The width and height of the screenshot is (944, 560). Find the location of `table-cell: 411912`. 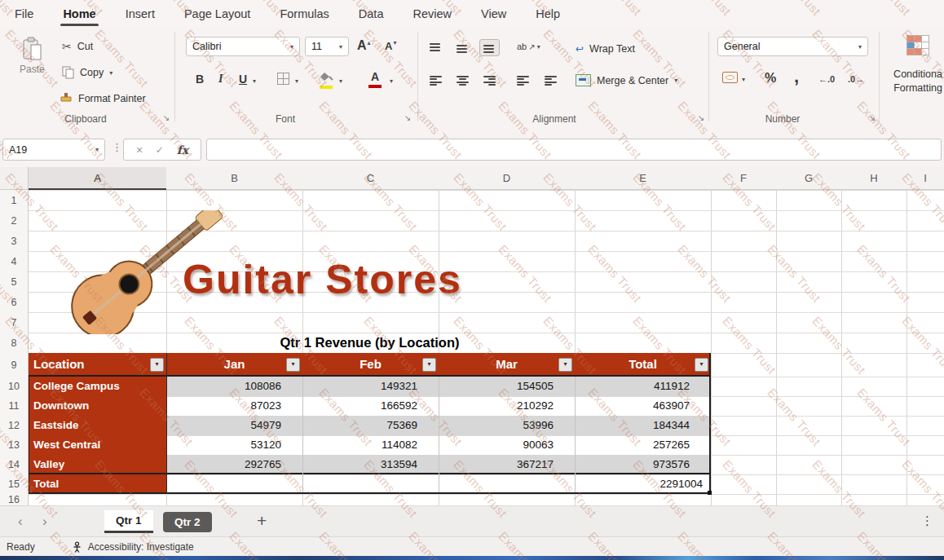

table-cell: 411912 is located at coordinates (633, 386).